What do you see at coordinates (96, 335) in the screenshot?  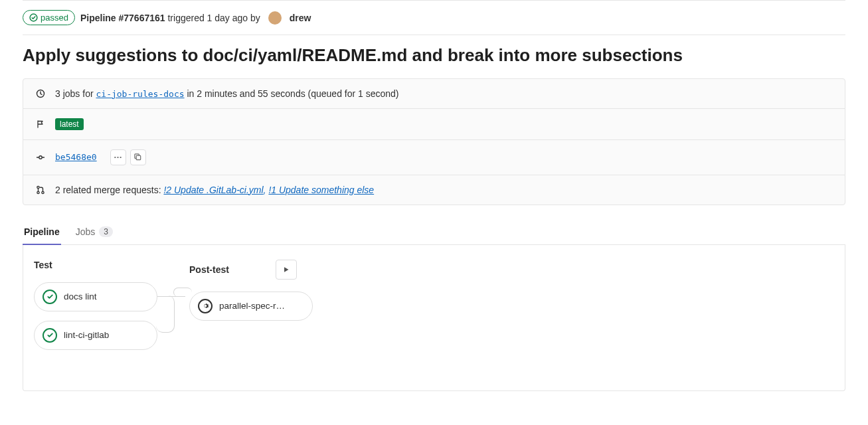 I see `job-lint-ci-gitlab: lint-ci-gitlab` at bounding box center [96, 335].